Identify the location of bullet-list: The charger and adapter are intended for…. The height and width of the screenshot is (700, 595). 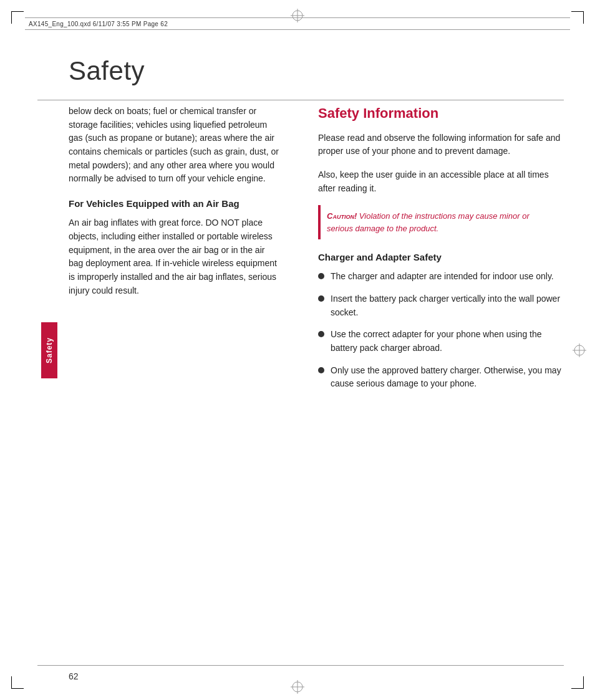
(441, 330).